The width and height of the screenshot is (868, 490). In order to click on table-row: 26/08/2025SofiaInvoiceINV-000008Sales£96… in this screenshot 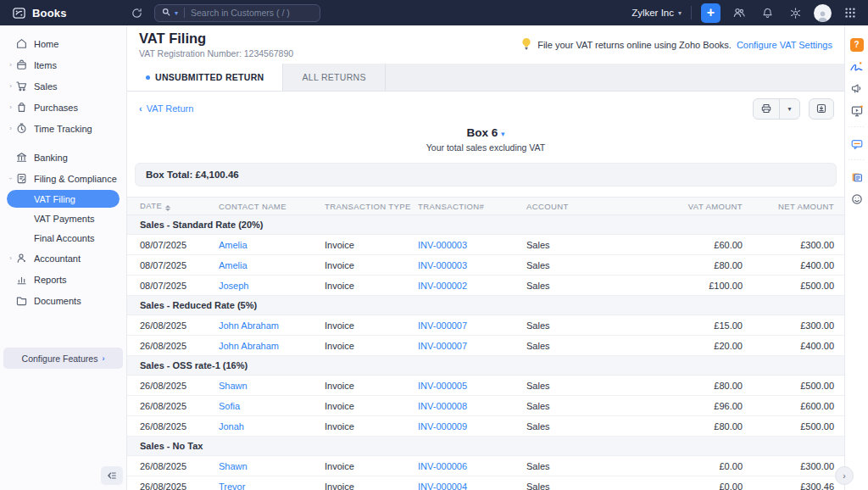, I will do `click(486, 406)`.